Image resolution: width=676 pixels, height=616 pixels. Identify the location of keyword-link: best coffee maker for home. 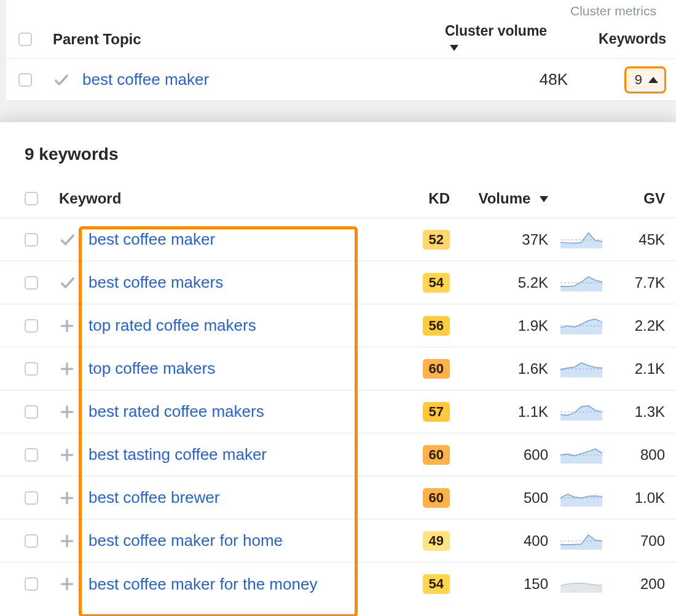
(245, 541).